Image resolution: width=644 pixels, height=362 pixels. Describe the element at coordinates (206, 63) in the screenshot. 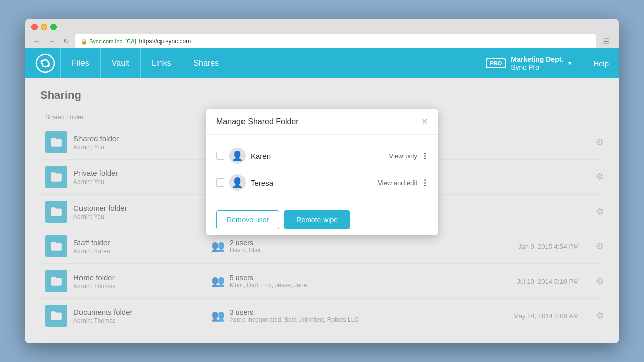

I see `nav-shares: Shares` at that location.